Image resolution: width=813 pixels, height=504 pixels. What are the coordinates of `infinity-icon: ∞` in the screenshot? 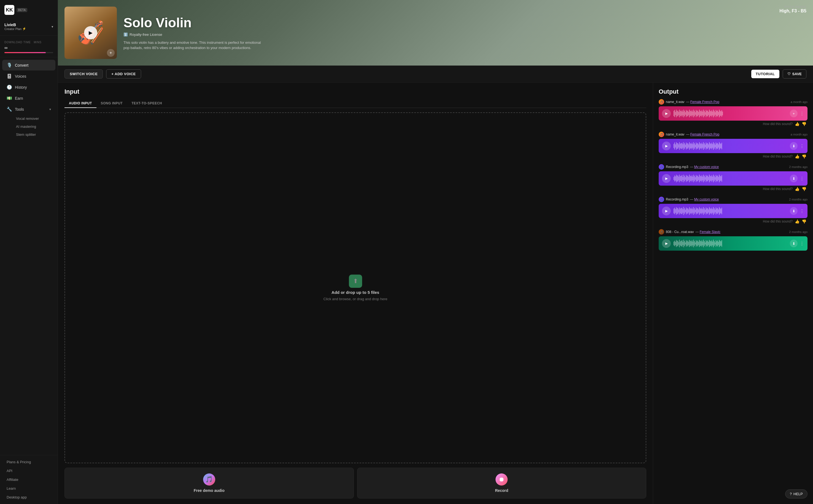 It's located at (6, 48).